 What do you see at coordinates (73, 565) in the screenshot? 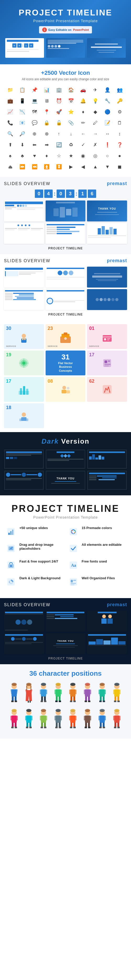
I see `feature-icon-6: Aa` at bounding box center [73, 565].